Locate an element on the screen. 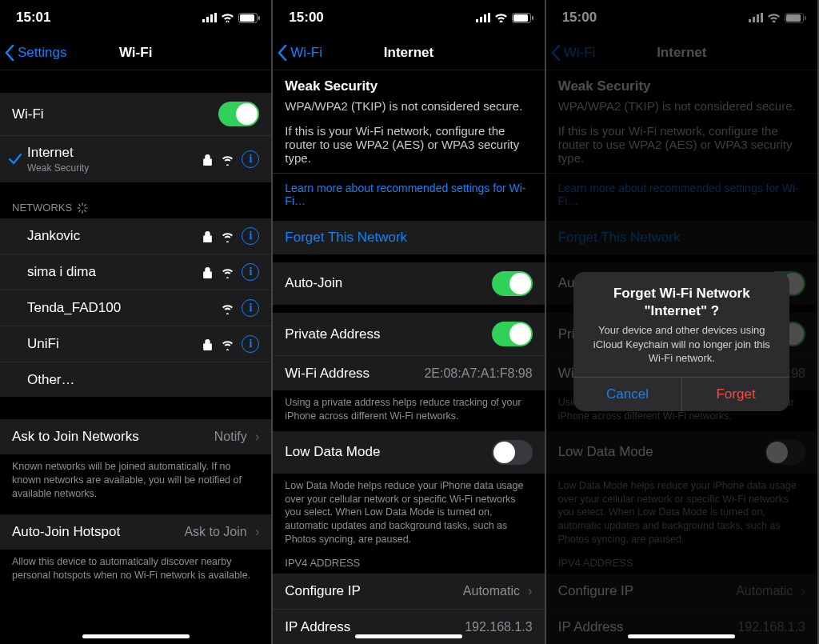  private-footer: Using a private address helps reduce tra… is located at coordinates (408, 410).